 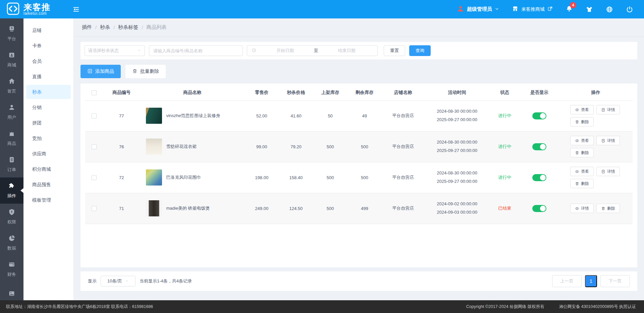 I want to click on seckill-price: 158.40, so click(x=296, y=177).